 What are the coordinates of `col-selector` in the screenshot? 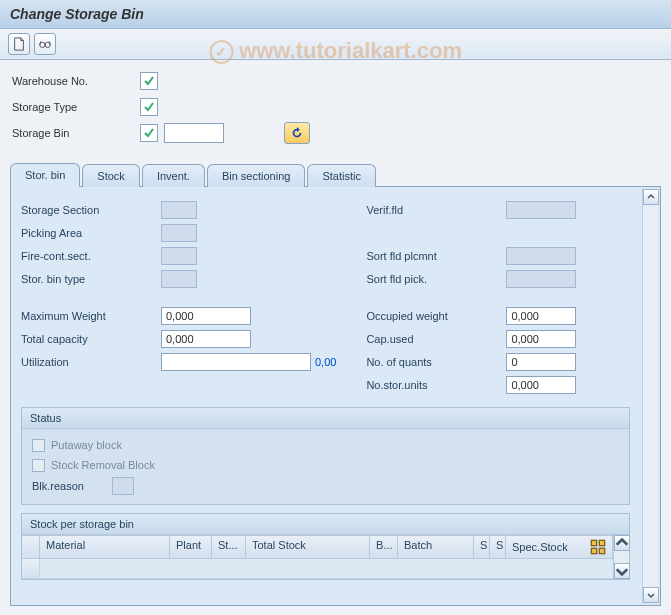 It's located at (31, 547).